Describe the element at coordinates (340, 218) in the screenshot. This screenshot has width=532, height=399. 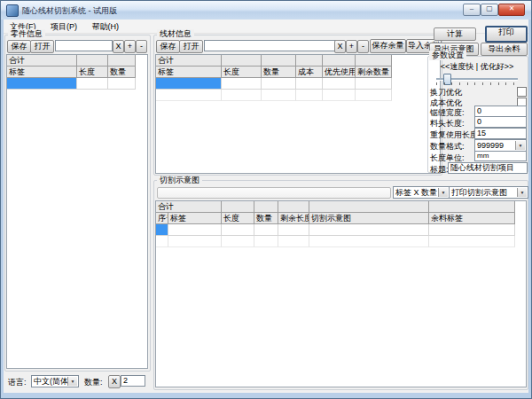
I see `cut-header-row: 序号 标签 长度 数量 剩余长度 切割示意图 余料标签` at that location.